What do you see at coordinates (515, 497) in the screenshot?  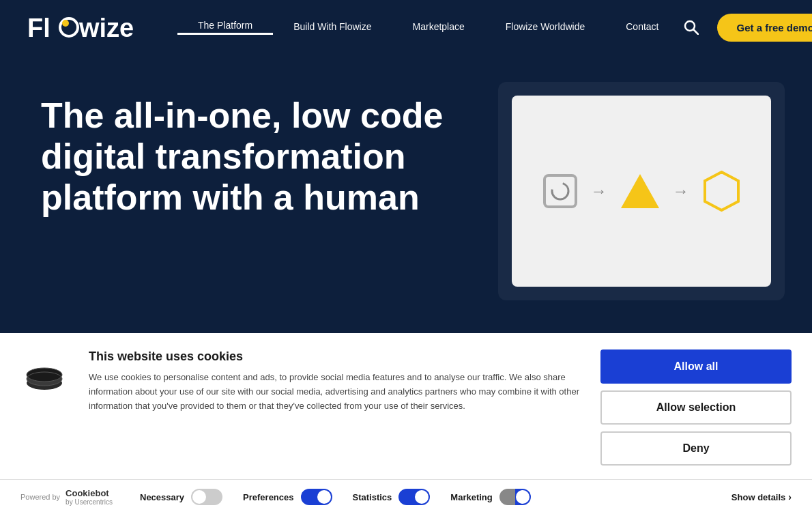 I see `toggle-marketing-switch` at bounding box center [515, 497].